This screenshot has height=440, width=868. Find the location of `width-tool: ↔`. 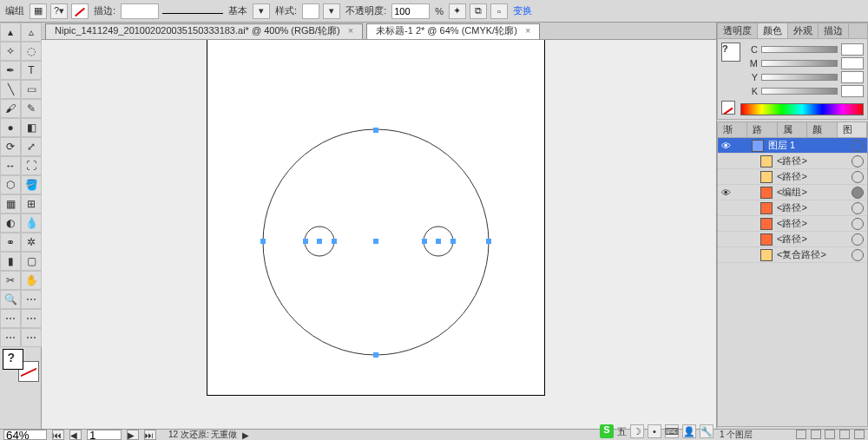

width-tool: ↔ is located at coordinates (10, 166).